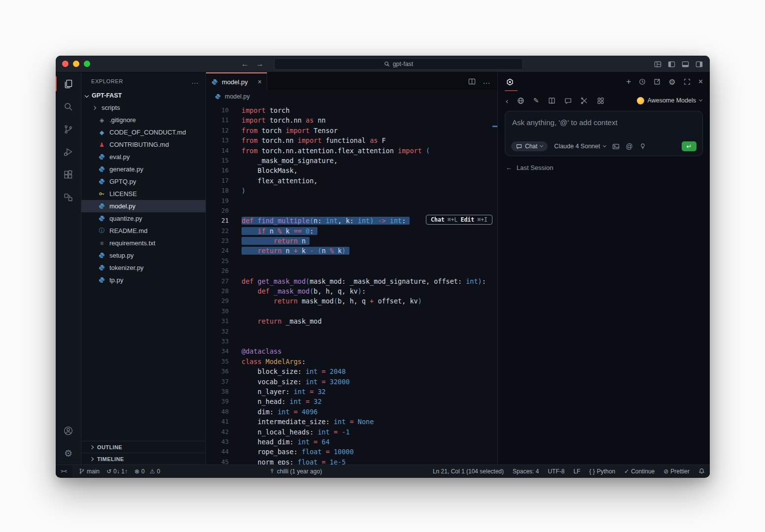 This screenshot has height=532, width=765. I want to click on run-debug-view-icon, so click(68, 152).